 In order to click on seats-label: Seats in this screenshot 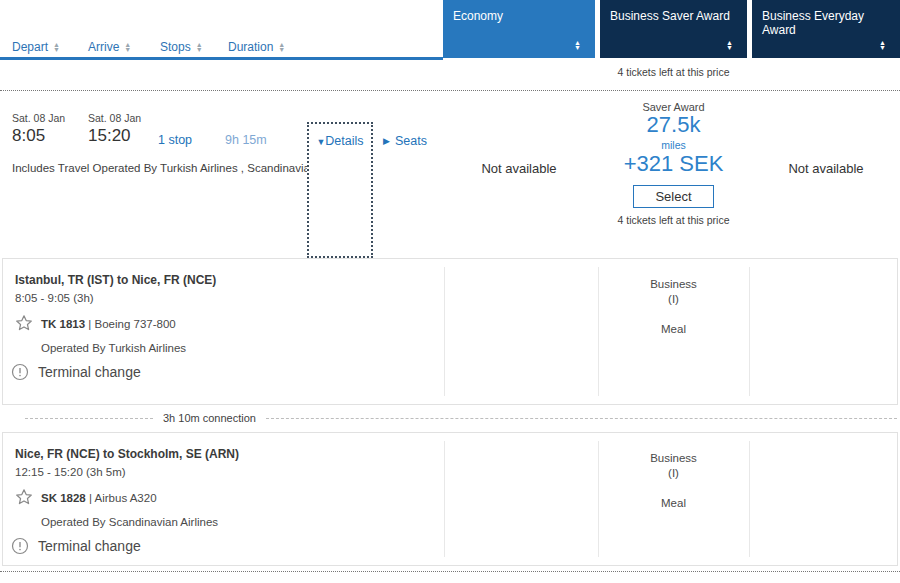, I will do `click(411, 141)`.